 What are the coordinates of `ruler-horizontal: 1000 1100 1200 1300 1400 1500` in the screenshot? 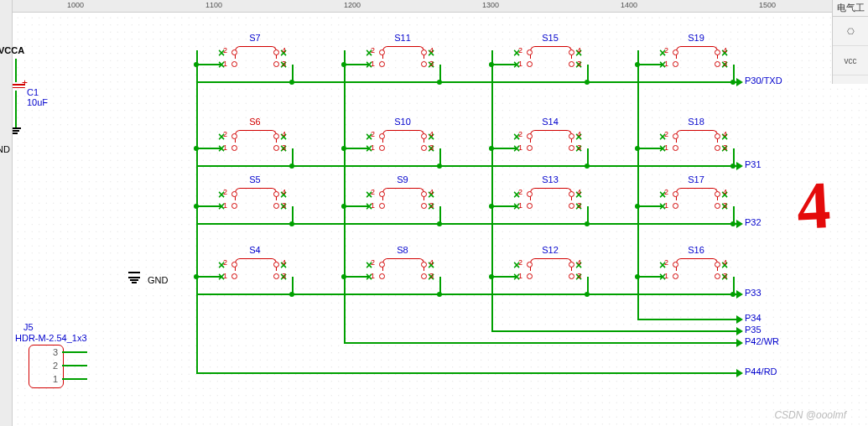 It's located at (434, 7).